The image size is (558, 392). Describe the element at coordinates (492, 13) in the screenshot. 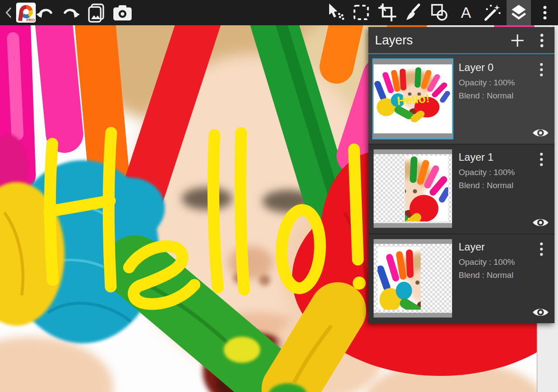

I see `magic-wand-icon` at that location.